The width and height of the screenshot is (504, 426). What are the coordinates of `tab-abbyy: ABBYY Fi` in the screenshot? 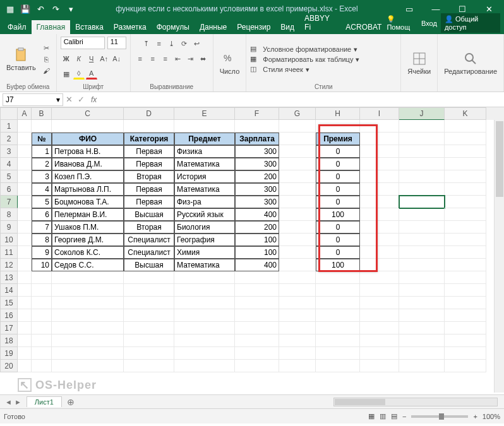 It's located at (320, 23).